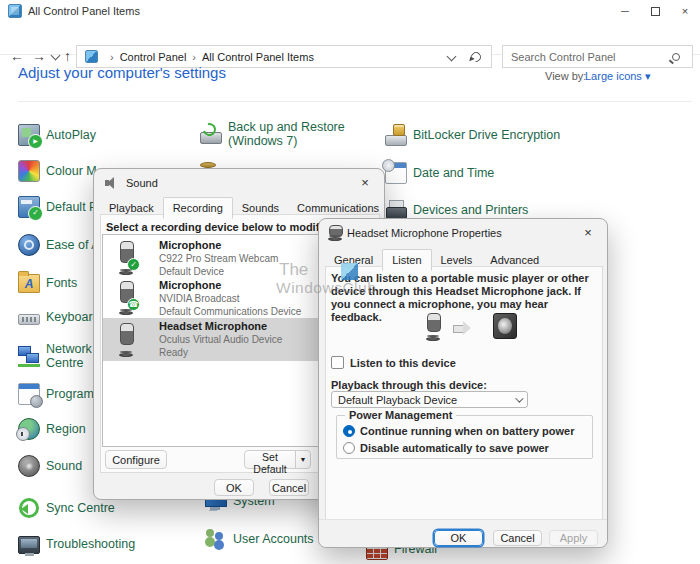 This screenshot has width=700, height=564. Describe the element at coordinates (90, 544) in the screenshot. I see `cp-item-label: Troubleshooting` at that location.